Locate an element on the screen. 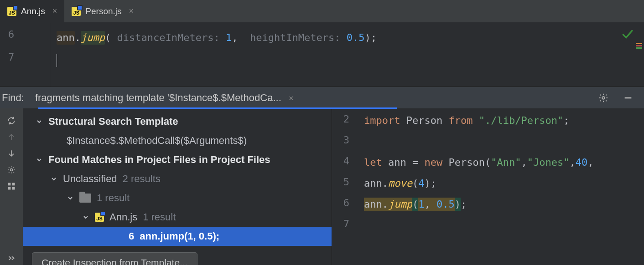 This screenshot has height=265, width=644. find-label: Find: is located at coordinates (13, 98).